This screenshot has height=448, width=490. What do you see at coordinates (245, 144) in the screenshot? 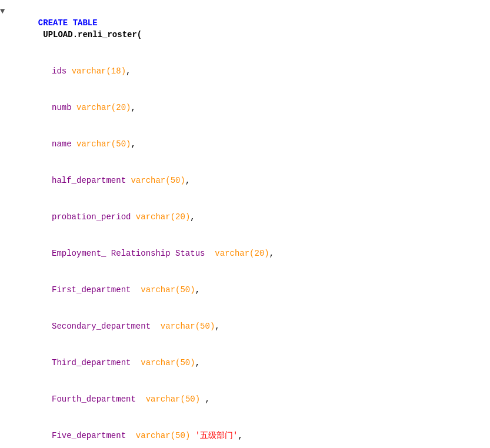
I see `line-4: name varchar(50),` at bounding box center [245, 144].